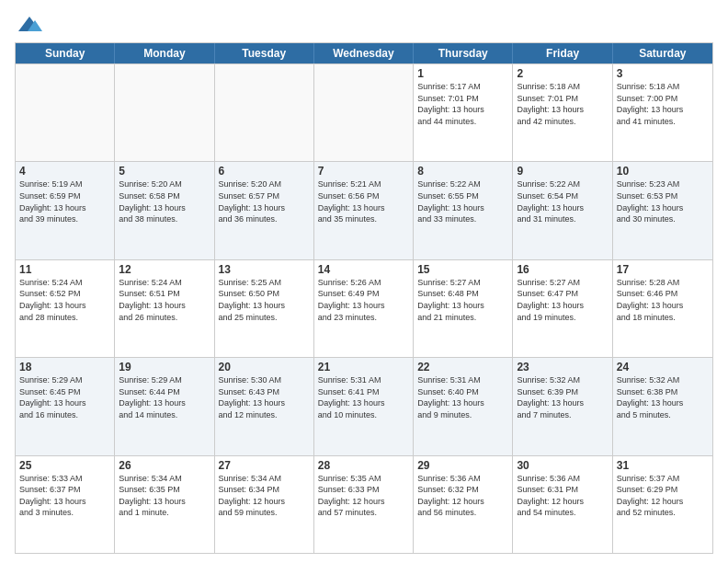  Describe the element at coordinates (364, 210) in the screenshot. I see `day-cell-7: 7Sunrise: 5:21 AMSunset: 6:56 PMDaylight…` at that location.